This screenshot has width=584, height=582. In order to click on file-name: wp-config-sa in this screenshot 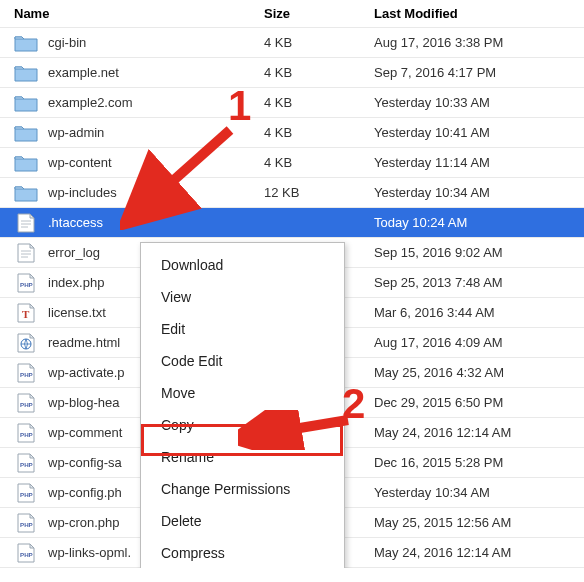, I will do `click(85, 462)`.